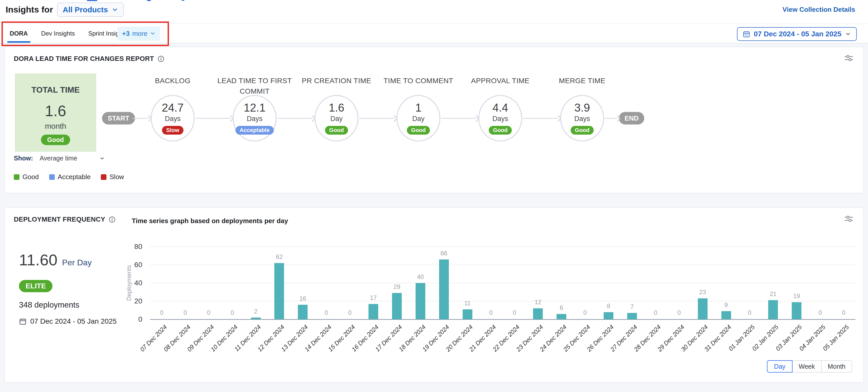  Describe the element at coordinates (837, 366) in the screenshot. I see `granularity-month-button: Month` at that location.